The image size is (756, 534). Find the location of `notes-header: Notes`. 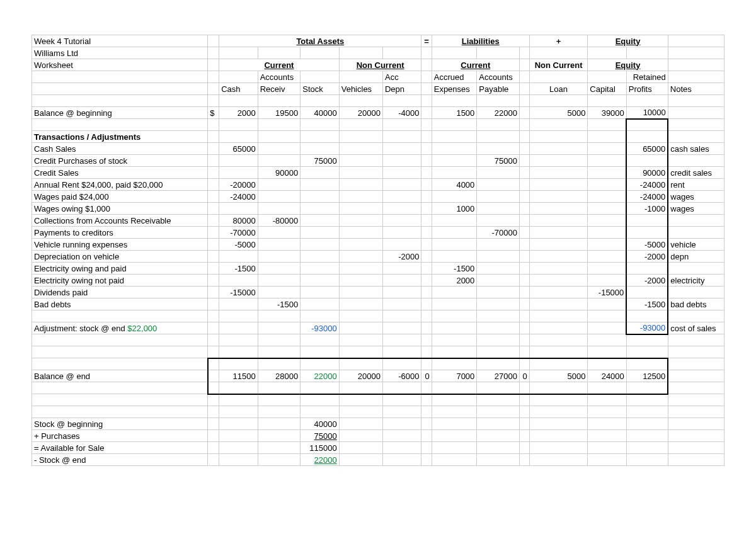

notes-header: Notes is located at coordinates (696, 89).